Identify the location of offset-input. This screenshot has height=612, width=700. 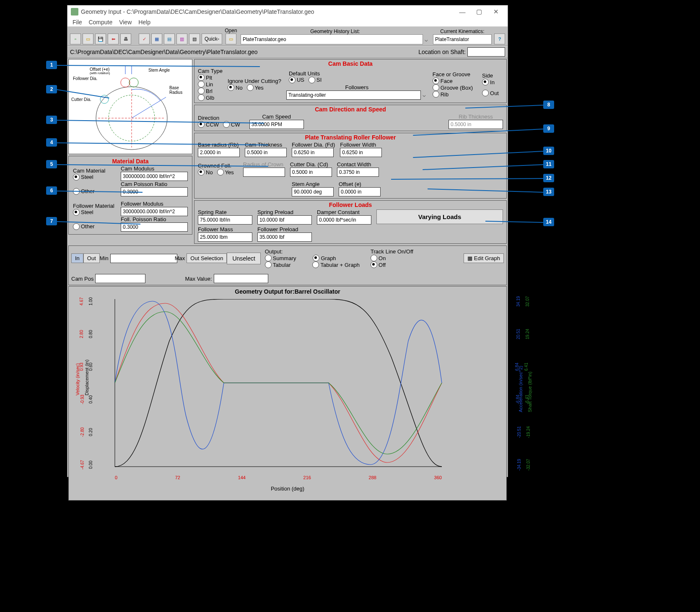
(360, 192).